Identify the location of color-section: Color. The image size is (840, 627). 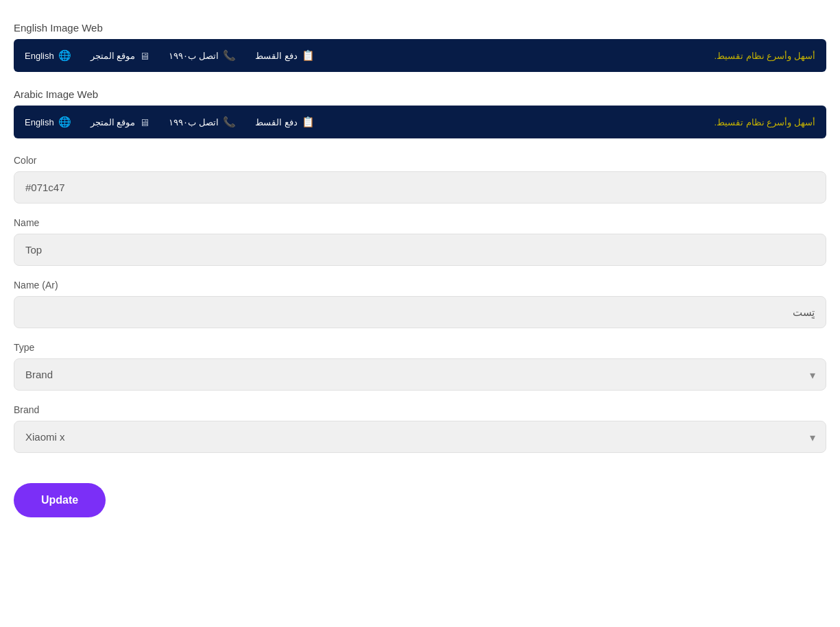
(420, 180).